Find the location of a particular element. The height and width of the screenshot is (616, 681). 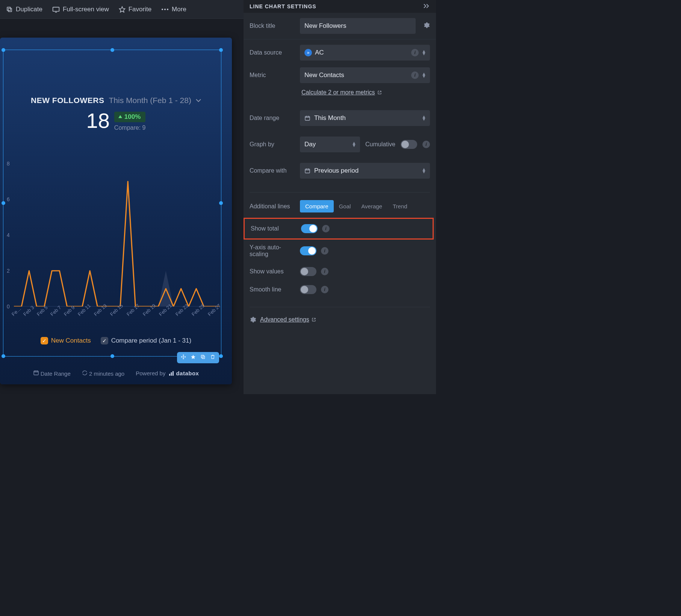

graph-by-label: Graph by is located at coordinates (272, 144).